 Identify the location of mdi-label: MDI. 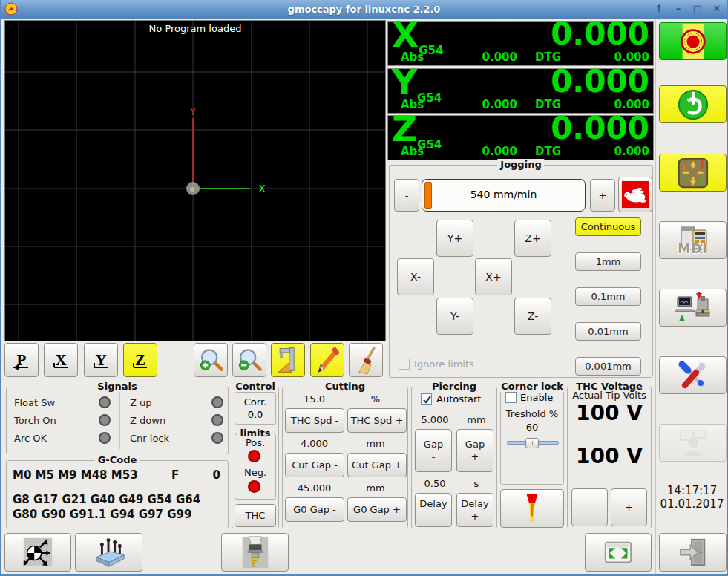
(693, 249).